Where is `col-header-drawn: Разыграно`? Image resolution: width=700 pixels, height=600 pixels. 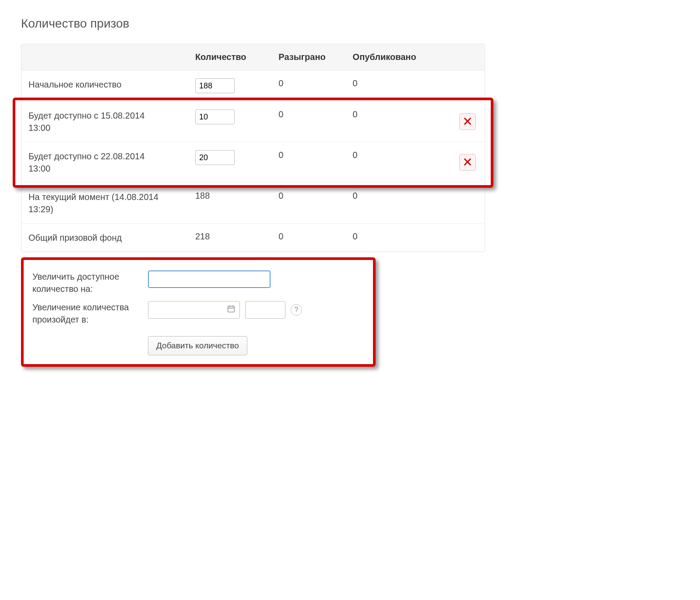 col-header-drawn: Разыграно is located at coordinates (308, 57).